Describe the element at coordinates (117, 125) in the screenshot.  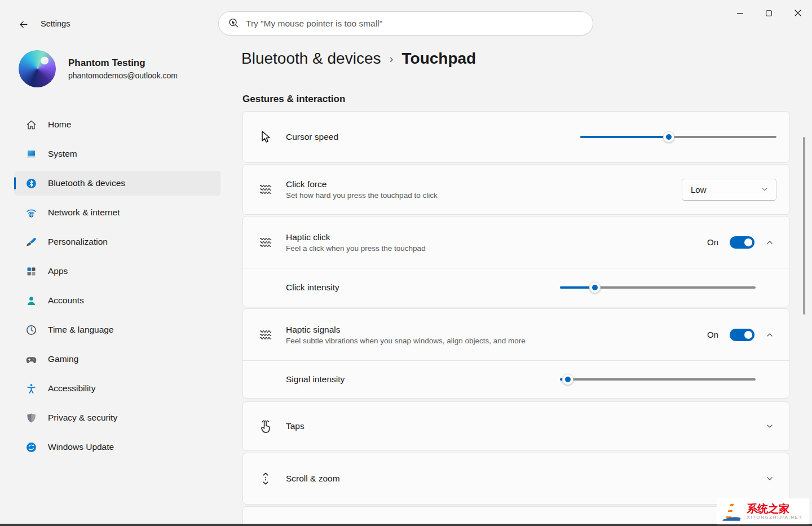
I see `sidebar-item-home: Home` at that location.